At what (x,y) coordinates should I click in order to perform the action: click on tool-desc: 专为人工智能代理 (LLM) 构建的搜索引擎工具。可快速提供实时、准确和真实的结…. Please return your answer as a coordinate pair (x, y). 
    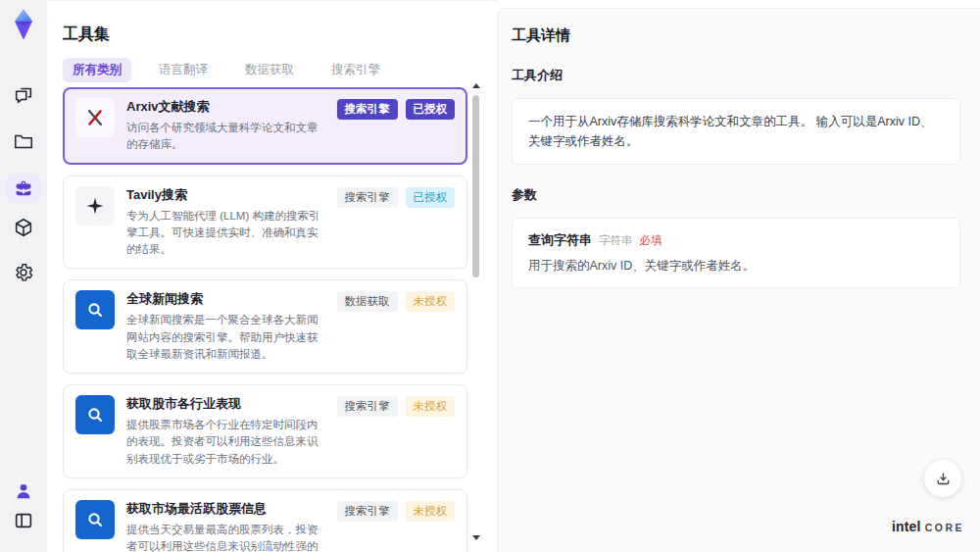
    Looking at the image, I should click on (225, 233).